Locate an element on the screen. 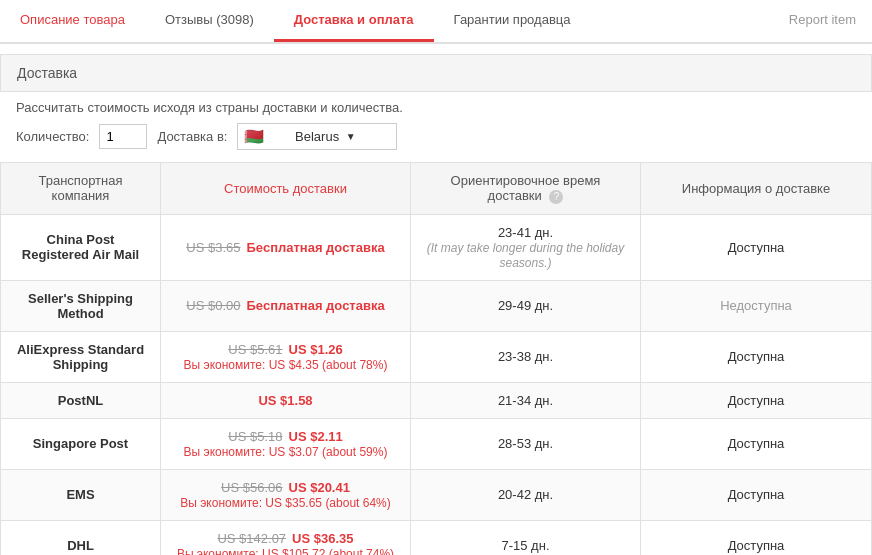 This screenshot has width=872, height=555. cell-carrier: Seller's Shipping Method is located at coordinates (81, 306).